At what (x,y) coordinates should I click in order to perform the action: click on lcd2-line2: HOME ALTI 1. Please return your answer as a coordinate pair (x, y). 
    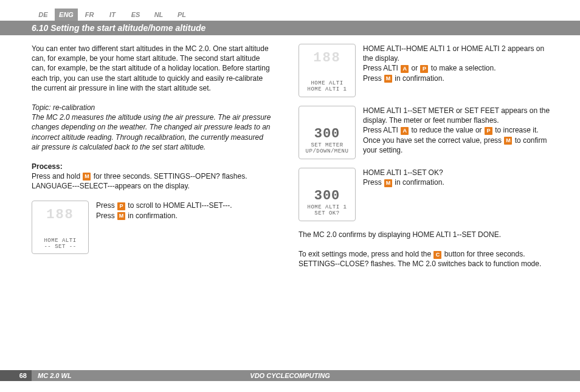
    Looking at the image, I should click on (327, 90).